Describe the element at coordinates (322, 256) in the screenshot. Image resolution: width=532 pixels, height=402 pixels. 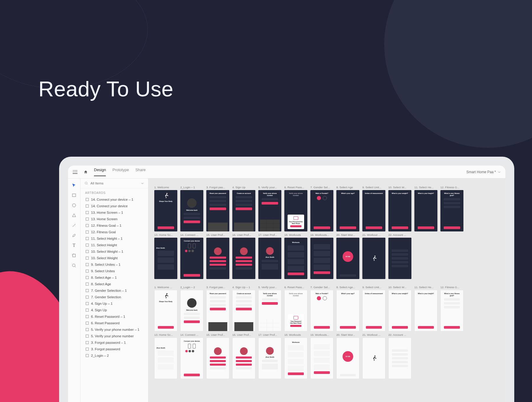
I see `artboard-item: 19. Workouts...` at that location.